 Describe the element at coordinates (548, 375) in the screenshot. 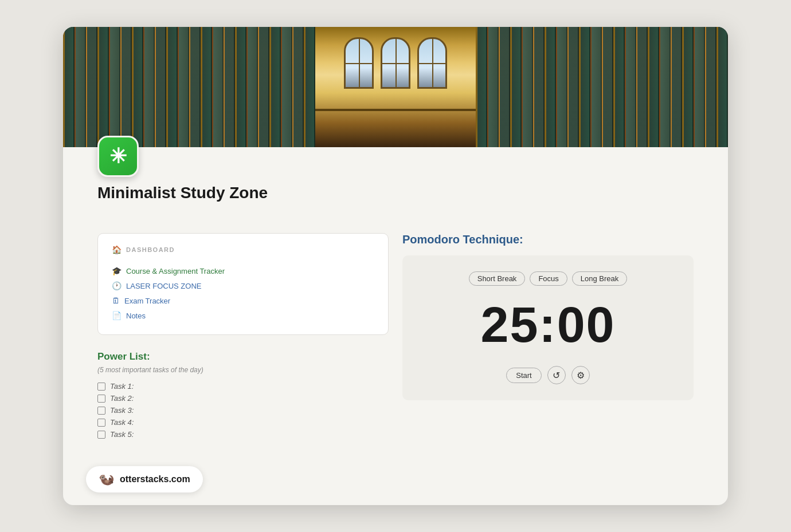

I see `timer-controls: Start ↺ ⚙` at that location.